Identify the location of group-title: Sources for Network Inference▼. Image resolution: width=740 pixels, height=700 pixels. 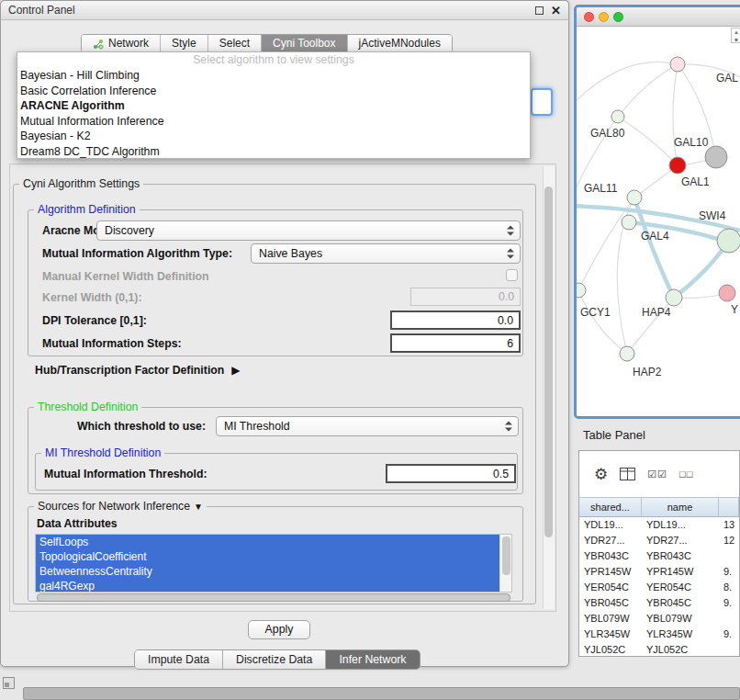
(120, 506).